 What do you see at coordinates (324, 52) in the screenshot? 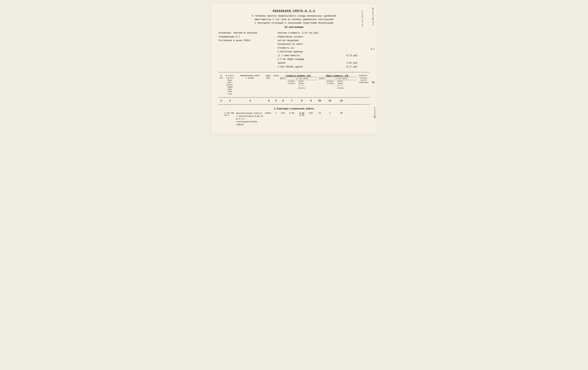
I see `cost1-label: 1.Расчетную единицу` at bounding box center [324, 52].